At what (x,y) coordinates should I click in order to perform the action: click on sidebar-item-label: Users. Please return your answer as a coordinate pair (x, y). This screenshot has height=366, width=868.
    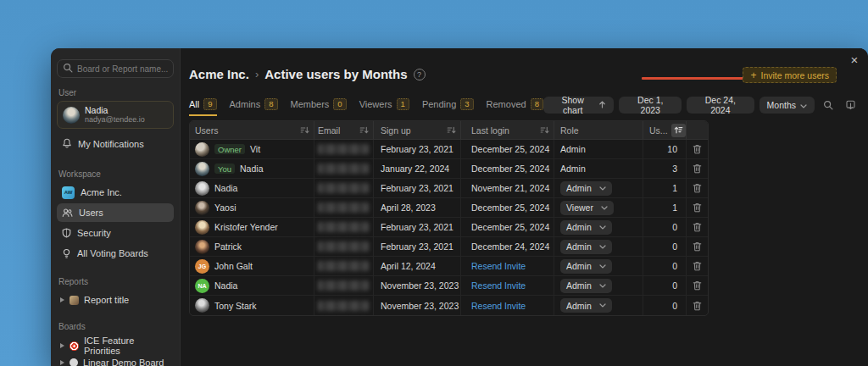
    Looking at the image, I should click on (92, 213).